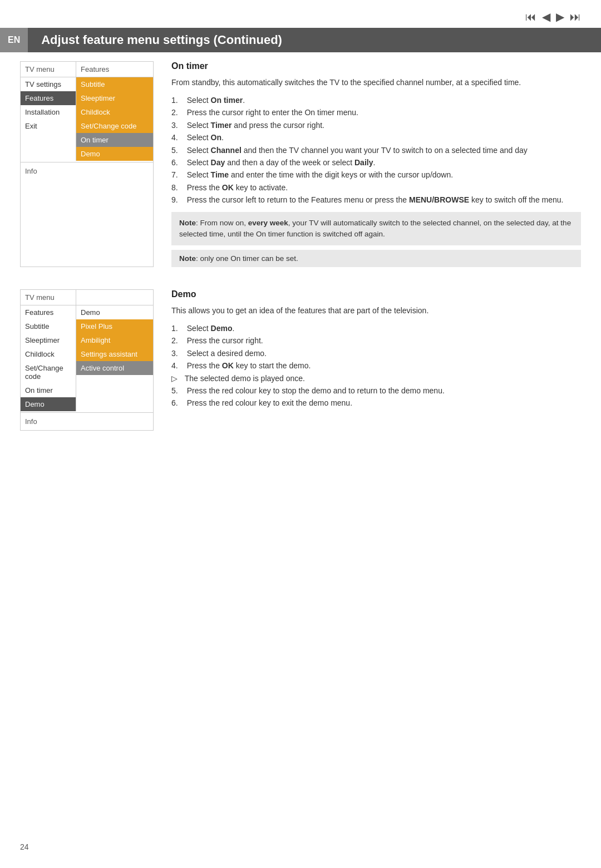 This screenshot has height=868, width=601. What do you see at coordinates (87, 421) in the screenshot?
I see `info-label-2: Info` at bounding box center [87, 421].